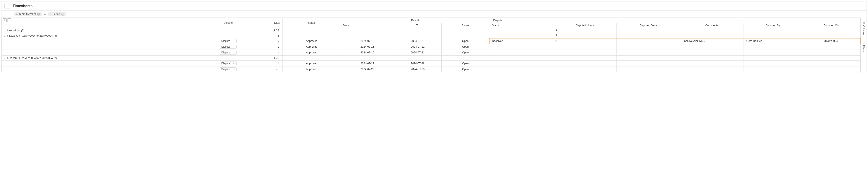 Image resolution: width=868 pixels, height=172 pixels. Describe the element at coordinates (521, 26) in the screenshot. I see `column-header-dispute-status: Status` at that location.